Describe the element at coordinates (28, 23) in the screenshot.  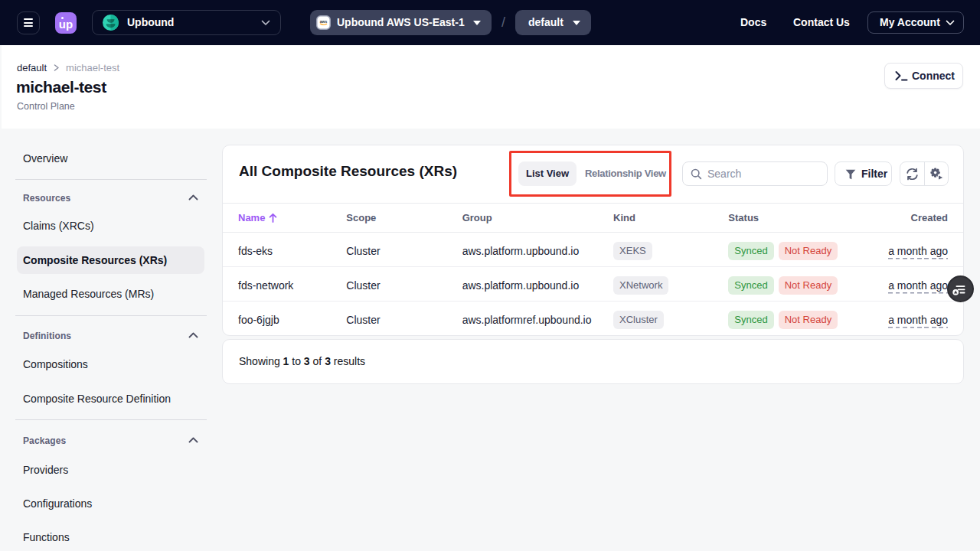
I see `menu-button` at that location.